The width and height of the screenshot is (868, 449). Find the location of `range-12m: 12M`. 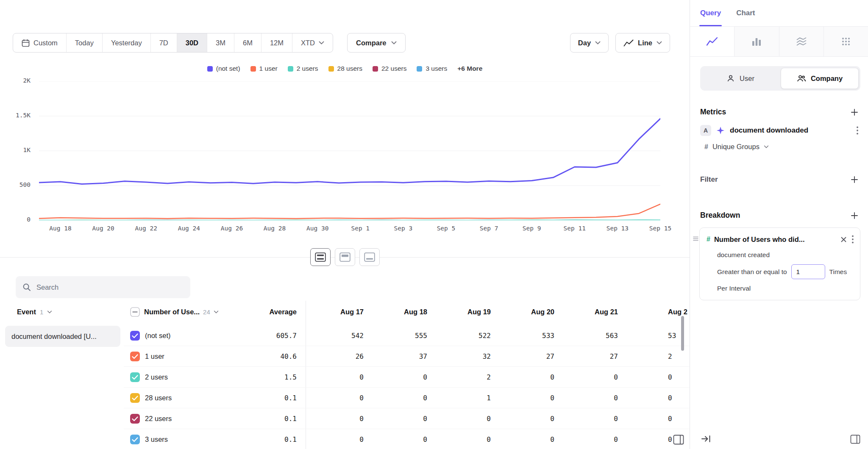

range-12m: 12M is located at coordinates (276, 43).